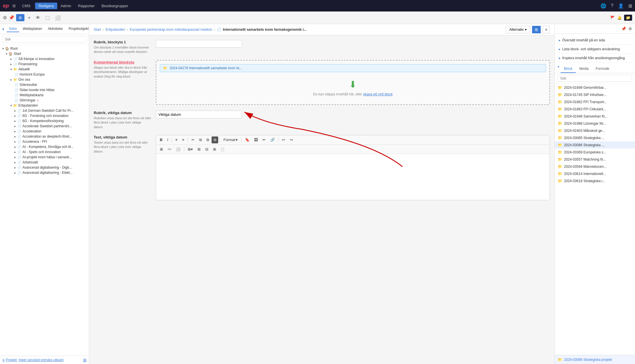 This screenshot has height=364, width=635. What do you see at coordinates (44, 49) in the screenshot?
I see `tree-item-root: ▾ 🏠 Root` at bounding box center [44, 49].